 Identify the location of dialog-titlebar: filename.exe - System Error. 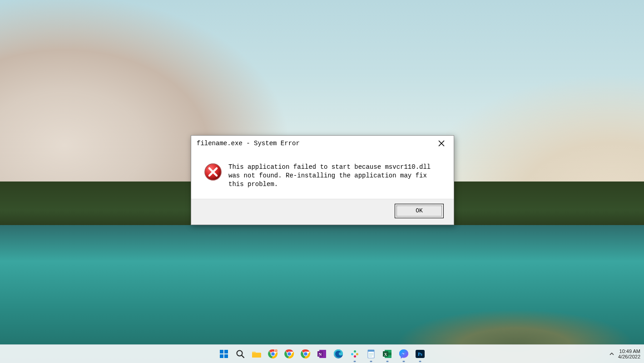
(322, 143).